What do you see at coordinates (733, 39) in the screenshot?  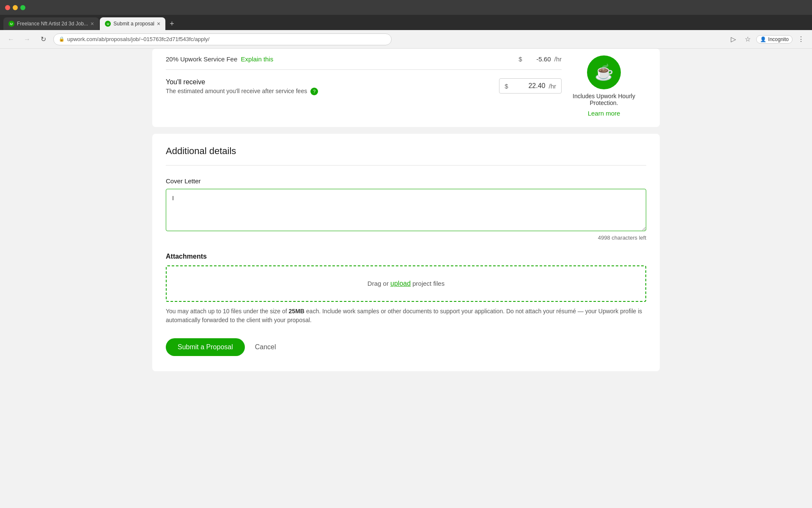 I see `cast-icon: ▷` at bounding box center [733, 39].